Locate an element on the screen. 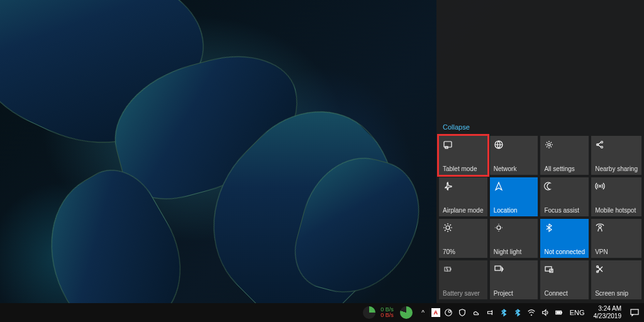  collapse-link: Collapse is located at coordinates (457, 128).